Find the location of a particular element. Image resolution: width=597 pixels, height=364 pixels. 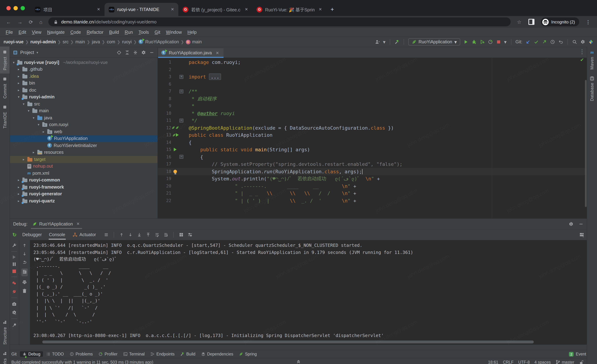

collapse-all-icon is located at coordinates (135, 52).